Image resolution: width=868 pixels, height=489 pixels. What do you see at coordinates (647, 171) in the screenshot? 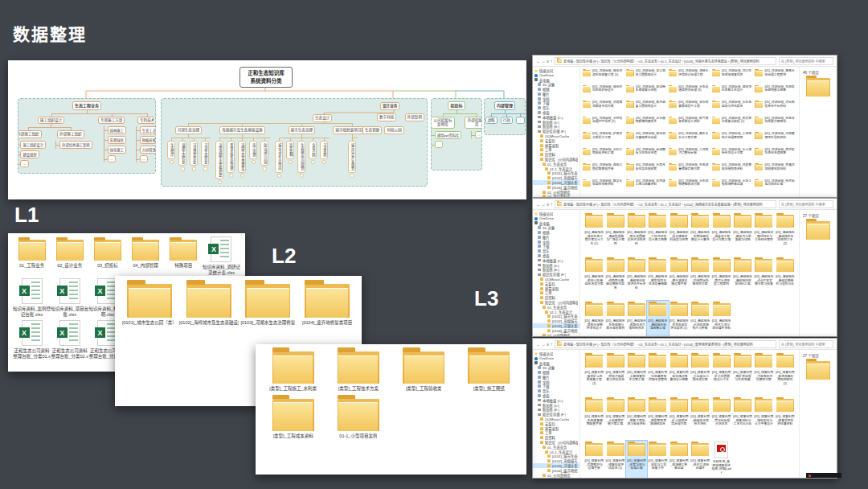
I see `folder-item: [05]_河湖治理_水质改善应急处理预案` at bounding box center [647, 171].